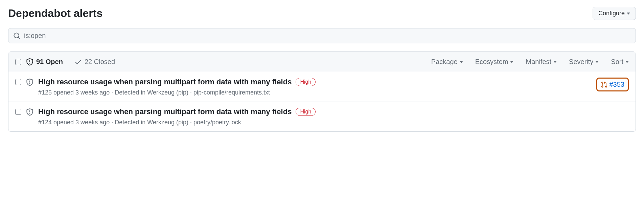 The height and width of the screenshot is (210, 644). I want to click on toolbar-right: Package Ecosystem Manifest Severity Sort, so click(530, 62).